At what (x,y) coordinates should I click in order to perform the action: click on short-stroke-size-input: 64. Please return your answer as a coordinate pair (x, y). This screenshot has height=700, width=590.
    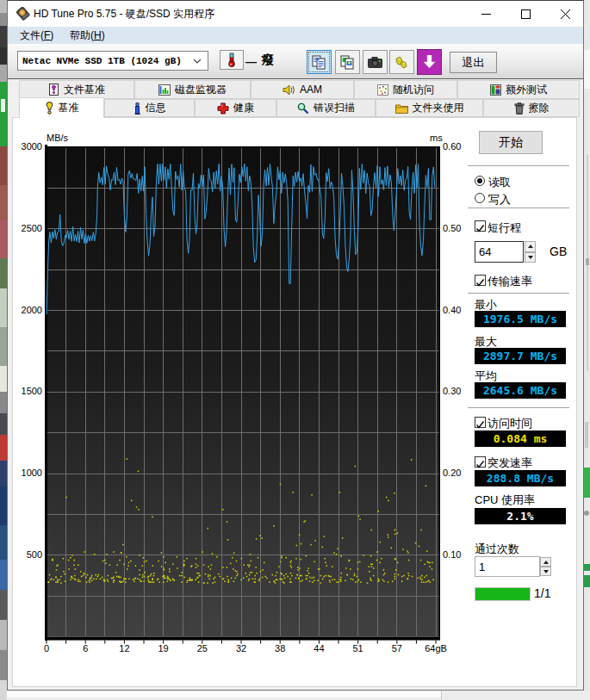
    Looking at the image, I should click on (500, 251).